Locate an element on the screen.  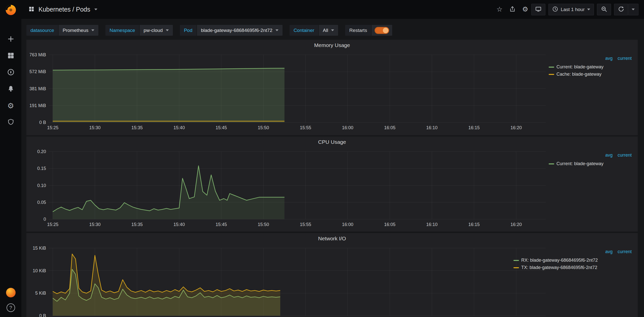
help-icon: ? is located at coordinates (11, 308).